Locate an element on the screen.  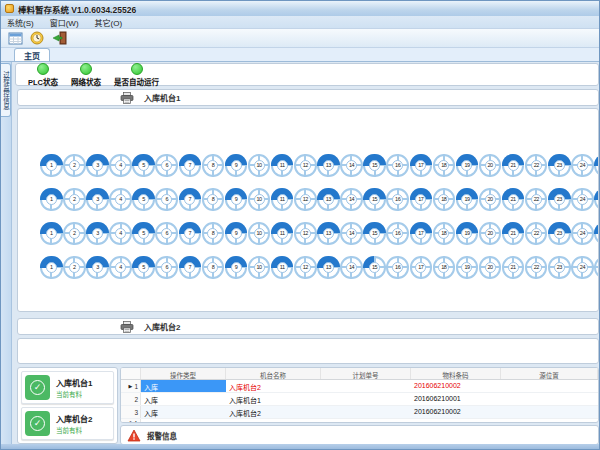
slot-3-24: 24 is located at coordinates (582, 234).